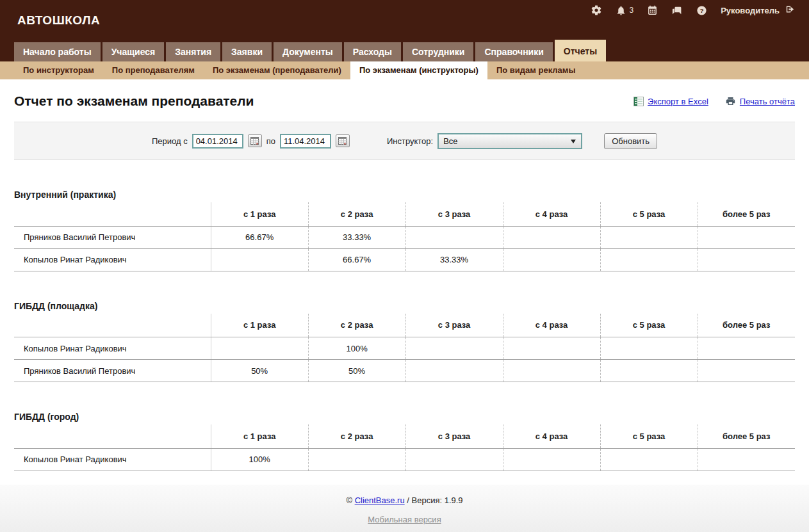 The image size is (809, 532). Describe the element at coordinates (639, 101) in the screenshot. I see `excel-icon` at that location.